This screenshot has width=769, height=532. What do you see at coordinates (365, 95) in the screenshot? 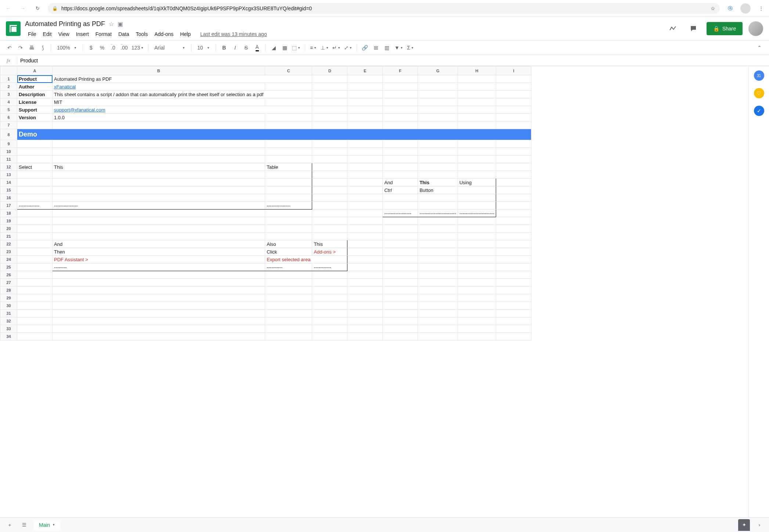
I see `cell-E3` at bounding box center [365, 95].